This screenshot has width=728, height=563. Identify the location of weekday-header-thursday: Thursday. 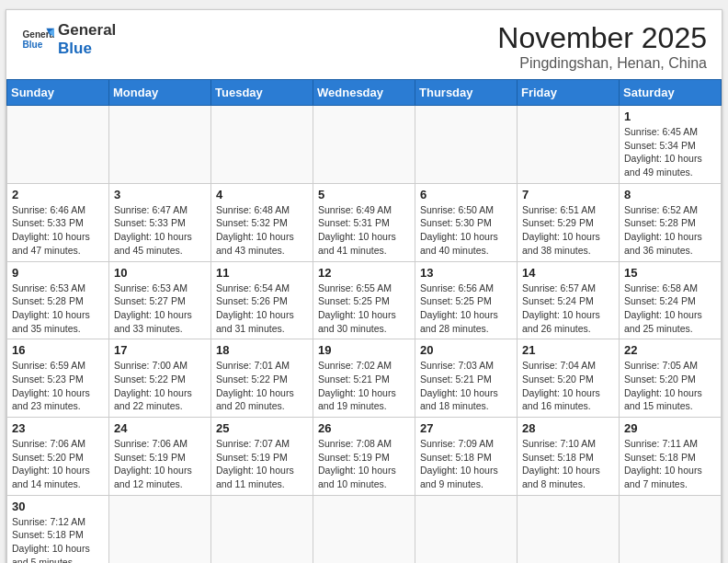
(467, 93).